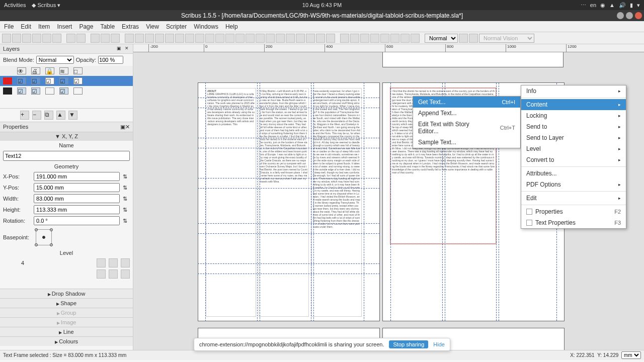  Describe the element at coordinates (631, 5) in the screenshot. I see `battery-icon: ▮` at that location.